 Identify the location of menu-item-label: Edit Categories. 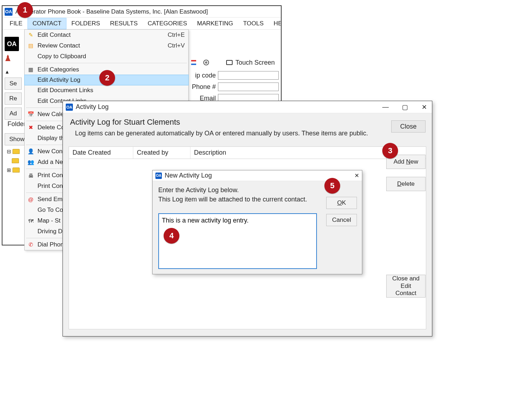
(58, 70).